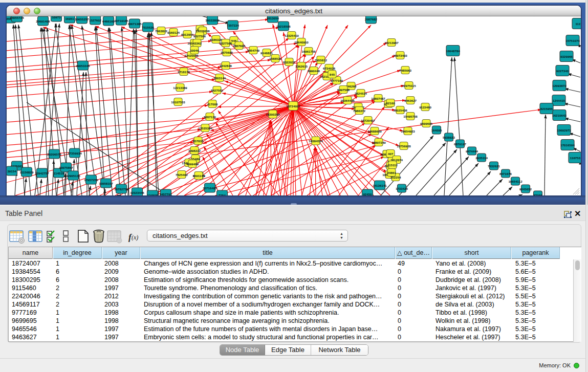 Image resolution: width=588 pixels, height=372 pixels. What do you see at coordinates (148, 28) in the screenshot?
I see `svg-text: 7515526` at bounding box center [148, 28].